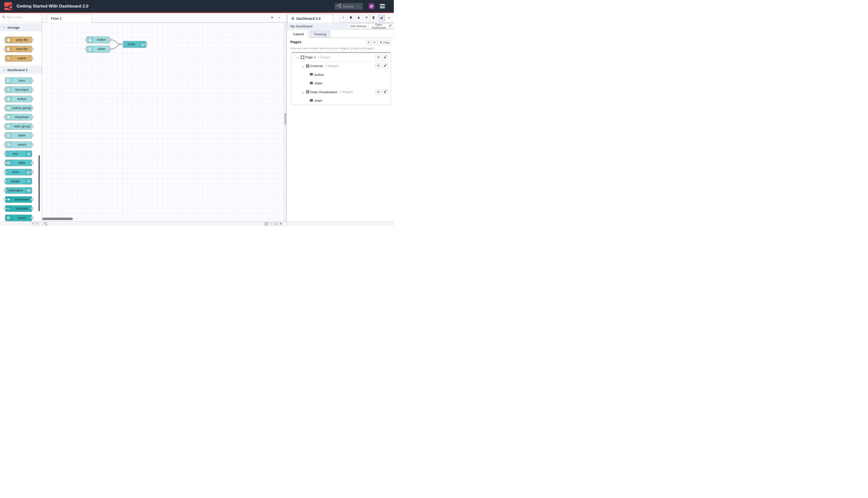 The image size is (868, 498). Describe the element at coordinates (310, 18) in the screenshot. I see `tab-dashboard-2: Dashboard 2.0` at that location.